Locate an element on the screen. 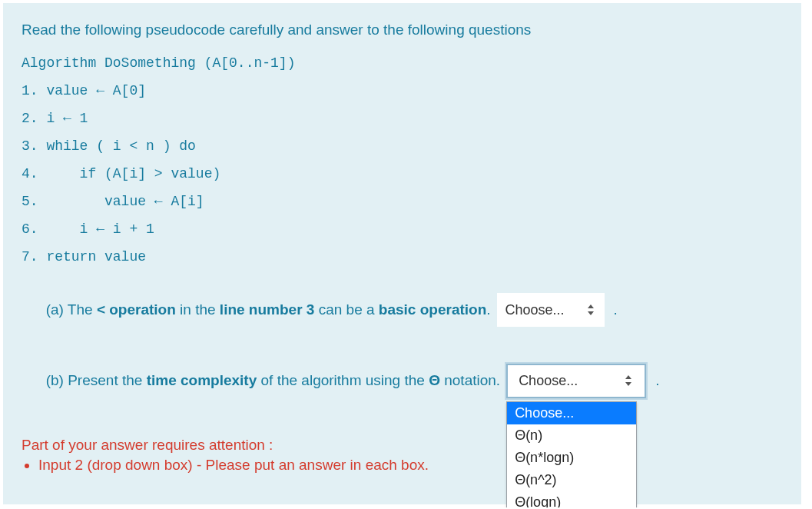 The height and width of the screenshot is (509, 812). code-line-2: 2. i ← 1 is located at coordinates (55, 118).